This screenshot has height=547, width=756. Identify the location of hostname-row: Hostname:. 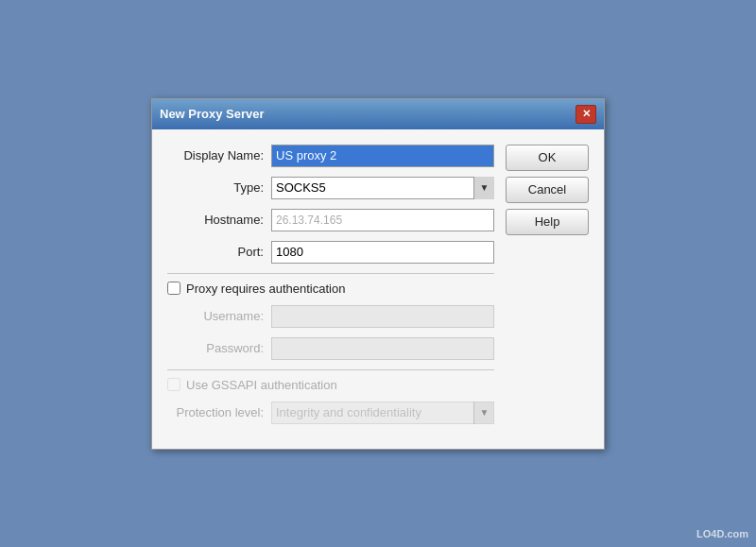
(331, 220).